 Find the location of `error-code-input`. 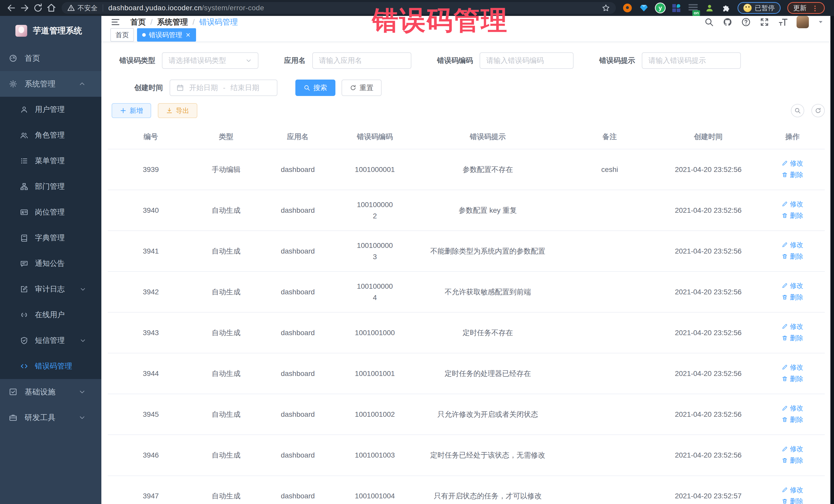

error-code-input is located at coordinates (527, 61).